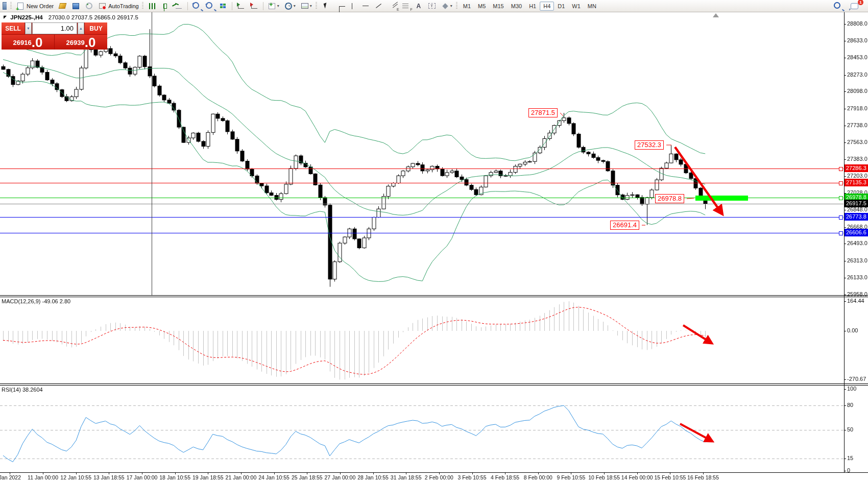 The width and height of the screenshot is (868, 481). Describe the element at coordinates (592, 6) in the screenshot. I see `timeframe-mn: MN` at that location.